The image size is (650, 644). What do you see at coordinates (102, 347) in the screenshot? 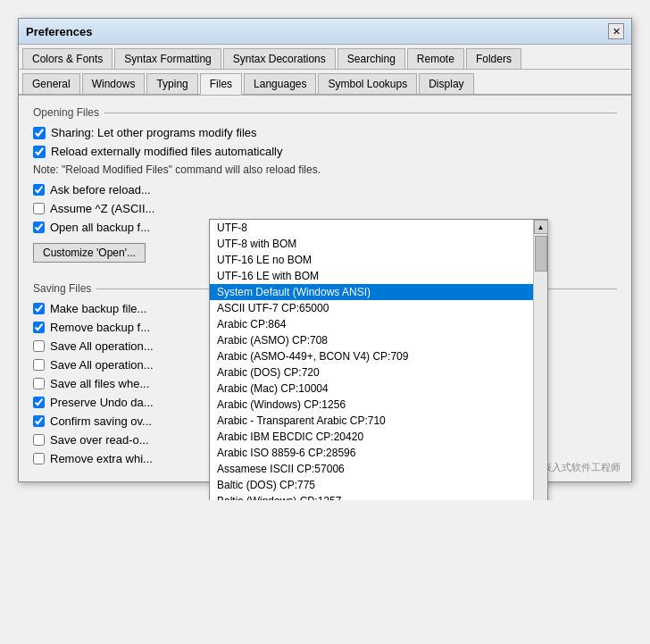
I see `save-all-op1-label: Save All operation...` at bounding box center [102, 347].